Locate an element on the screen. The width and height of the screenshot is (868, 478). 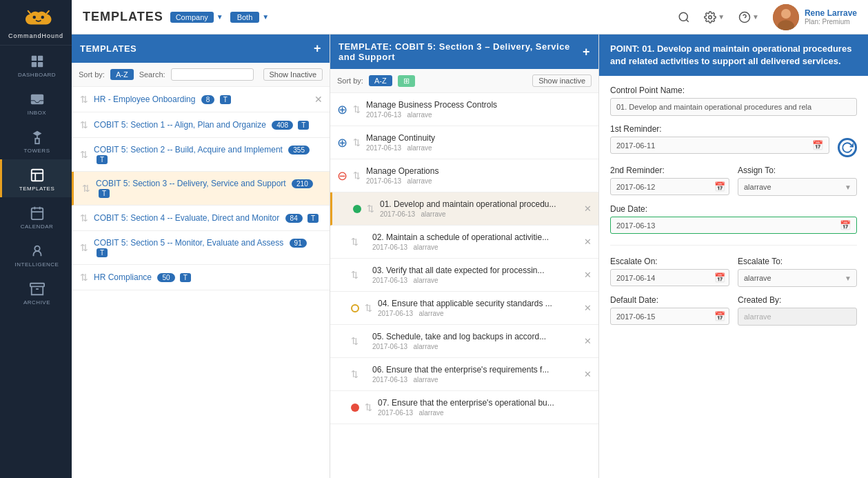
reminder2-date-input is located at coordinates (664, 187).